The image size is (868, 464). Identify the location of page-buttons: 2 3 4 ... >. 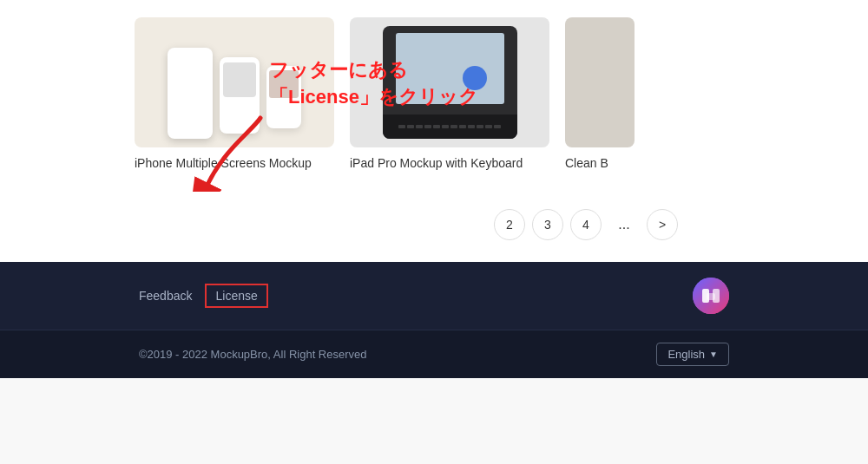
(586, 225).